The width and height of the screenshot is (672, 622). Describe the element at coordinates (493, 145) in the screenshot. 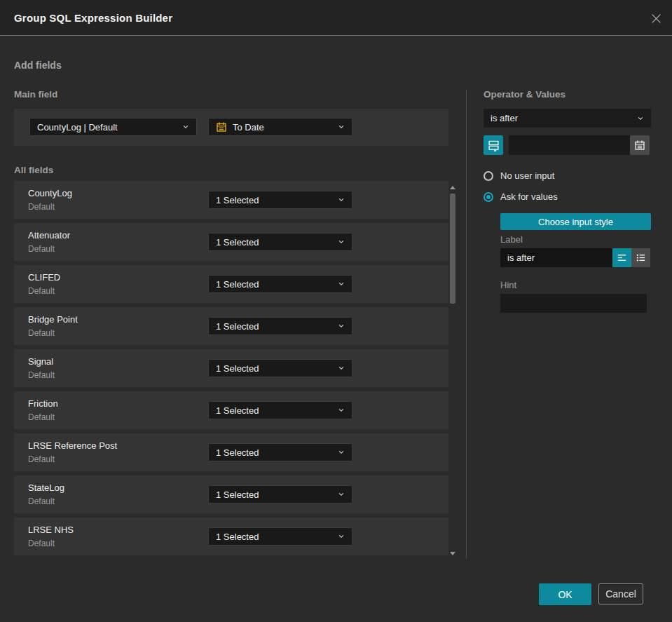

I see `value-source-button` at that location.